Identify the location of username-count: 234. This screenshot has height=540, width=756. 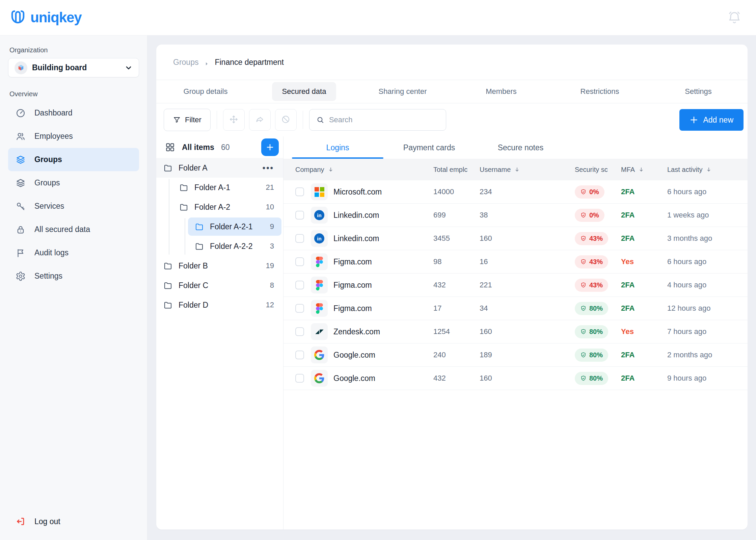
(527, 192).